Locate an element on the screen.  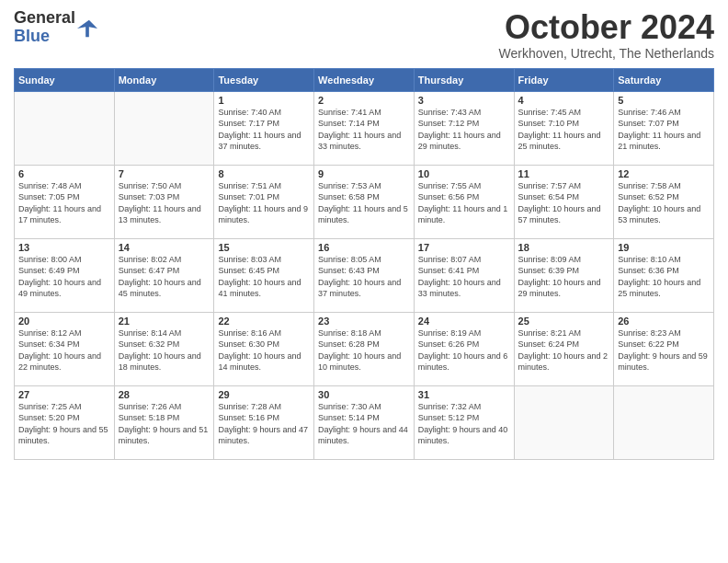
week-row-4: 20Sunrise: 8:12 AMSunset: 6:34 PMDayligh… is located at coordinates (364, 349).